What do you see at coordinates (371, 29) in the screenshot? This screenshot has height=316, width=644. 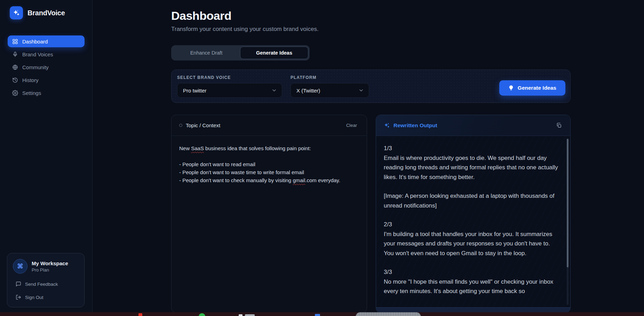 I see `page-subtitle: Transform your content using your custom…` at bounding box center [371, 29].